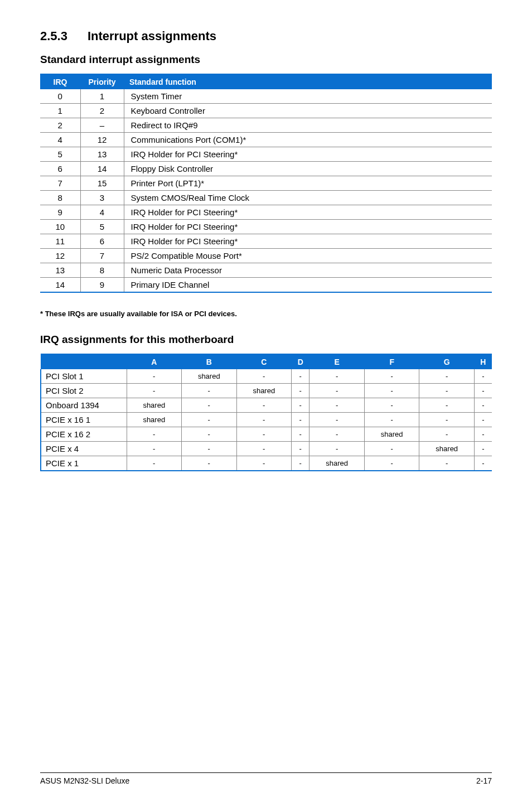  I want to click on table-header-cell: F, so click(391, 361).